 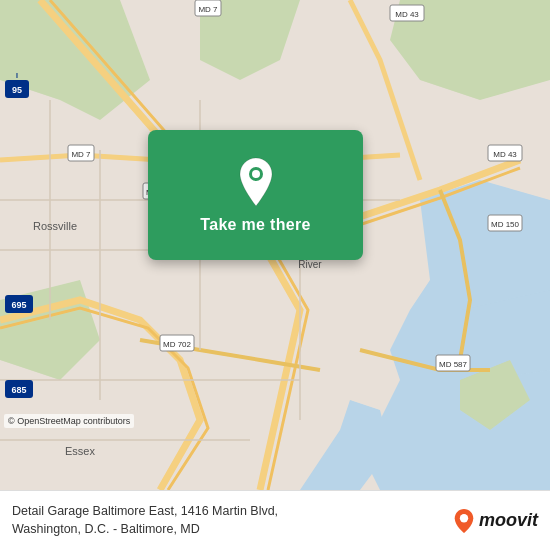 What do you see at coordinates (496, 521) in the screenshot?
I see `moovit-logo: moovit` at bounding box center [496, 521].